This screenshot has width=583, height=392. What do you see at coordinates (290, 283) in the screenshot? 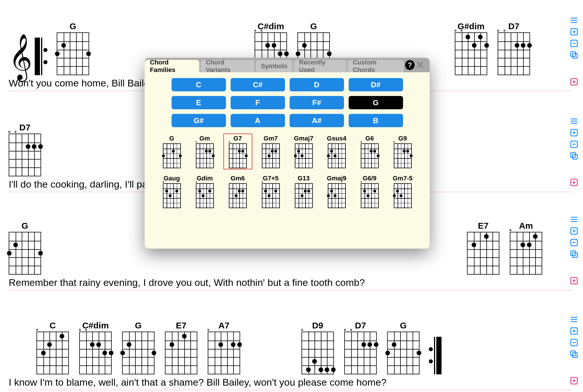
I see `lyrics: Remember that rainy evening, I drove you…` at bounding box center [290, 283].